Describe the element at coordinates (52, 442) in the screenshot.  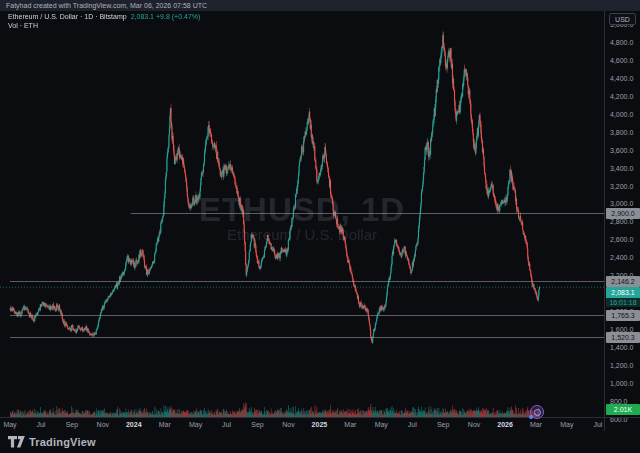
I see `tradingview-logo: TradingView` at that location.